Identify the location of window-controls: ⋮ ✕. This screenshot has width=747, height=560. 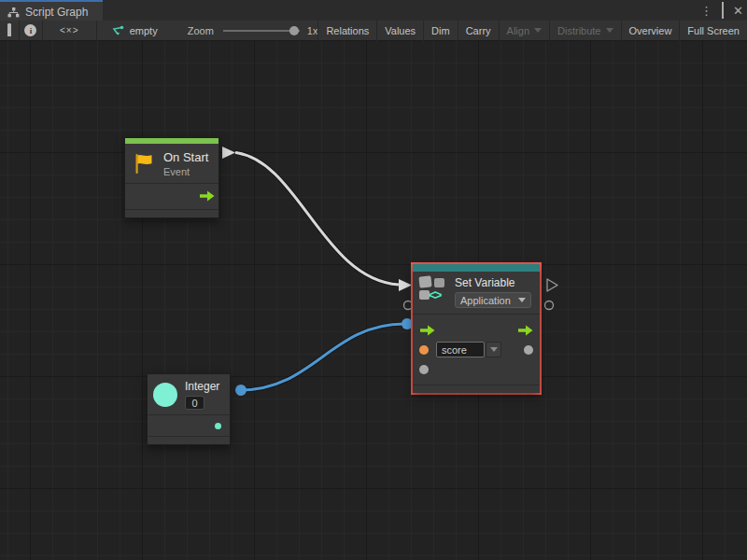
(722, 10).